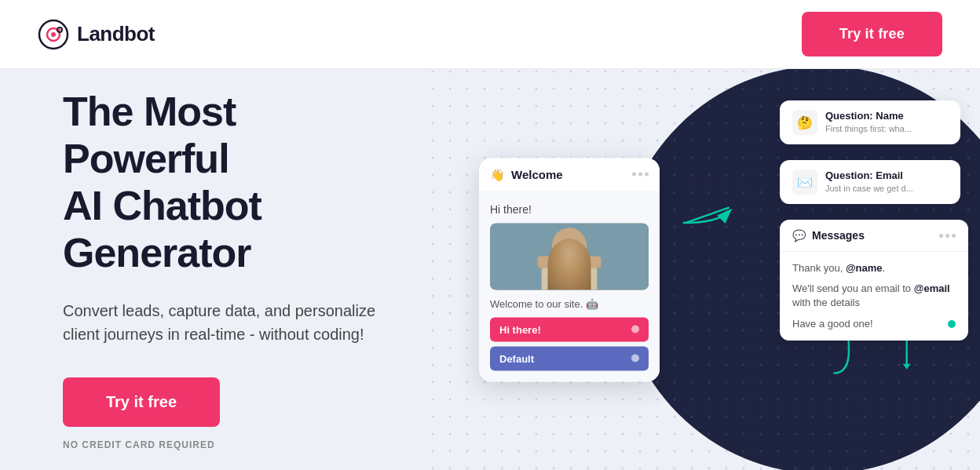 This screenshot has height=470, width=980. I want to click on flow-card-email: ✉️ Question: Email Just in case we get d…, so click(870, 182).